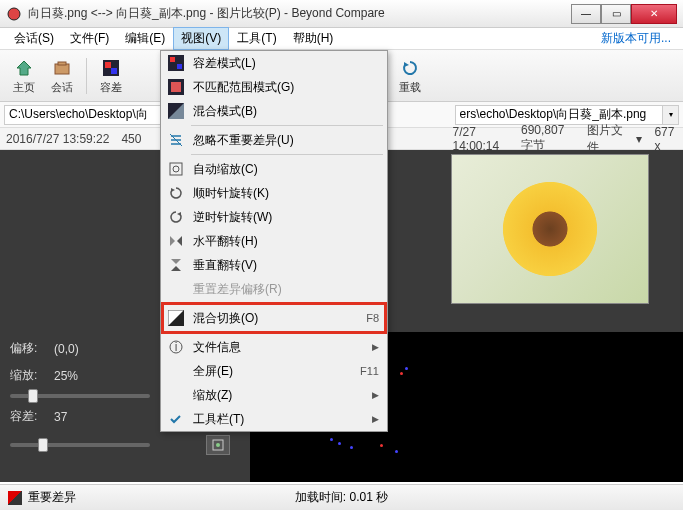 The image size is (683, 510). What do you see at coordinates (80, 445) in the screenshot?
I see `tolerance-slider` at bounding box center [80, 445].